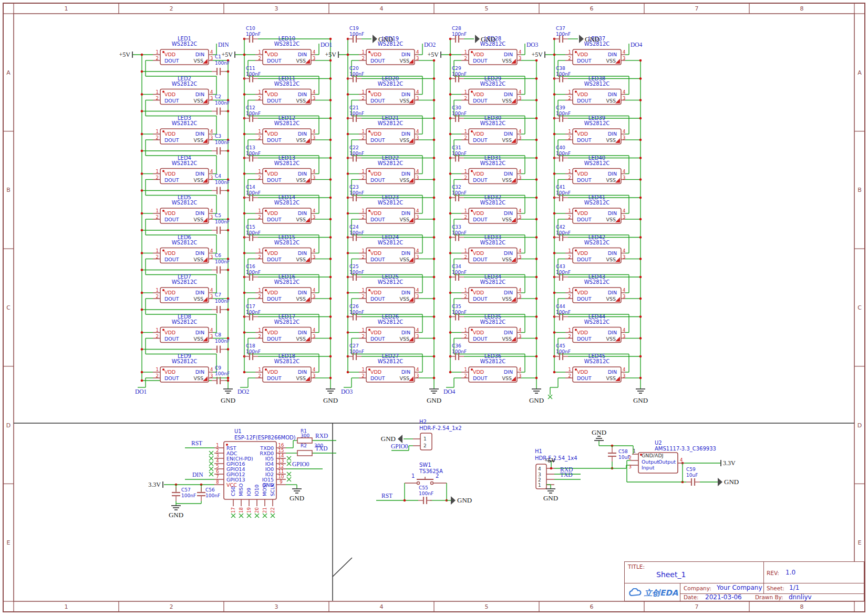 This screenshot has width=868, height=615. What do you see at coordinates (198, 475) in the screenshot?
I see `net-label-din: DIN` at bounding box center [198, 475].